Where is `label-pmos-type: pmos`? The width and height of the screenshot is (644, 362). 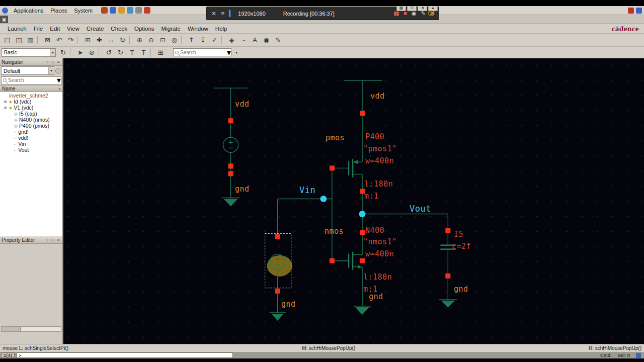 label-pmos-type: pmos is located at coordinates (335, 138).